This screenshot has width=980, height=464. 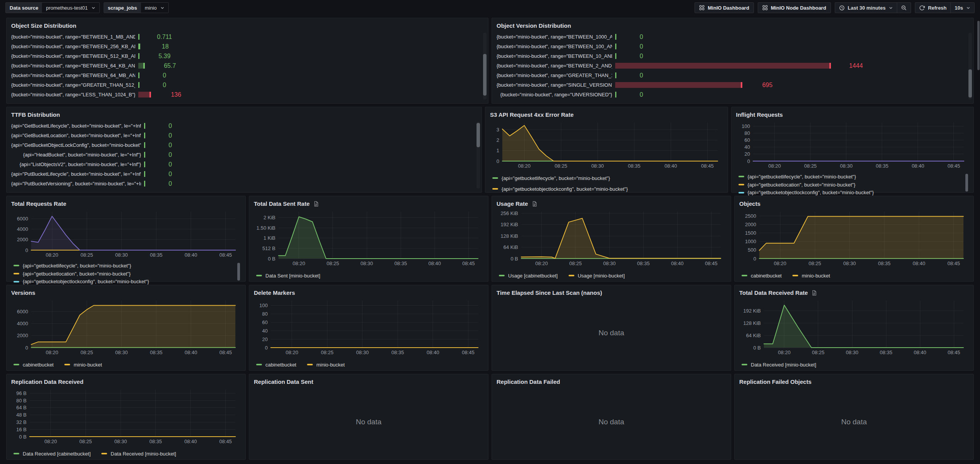 I want to click on bargauge-value: 65.7, so click(x=170, y=66).